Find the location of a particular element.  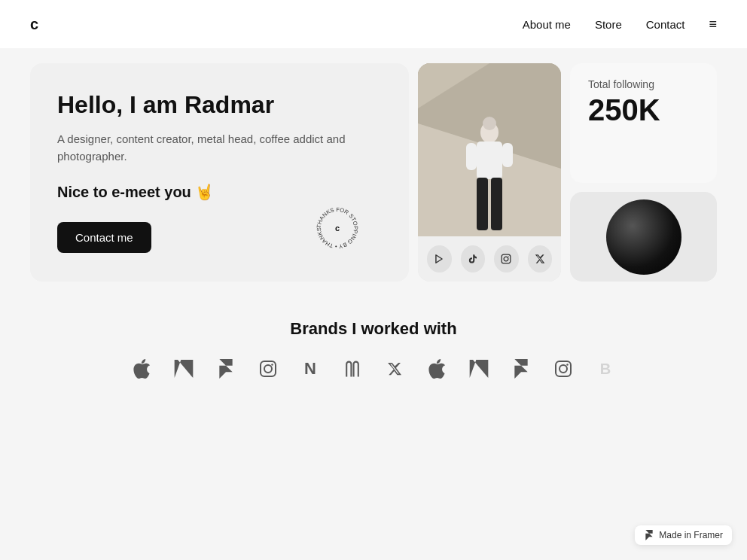

photo-area is located at coordinates (489, 150).